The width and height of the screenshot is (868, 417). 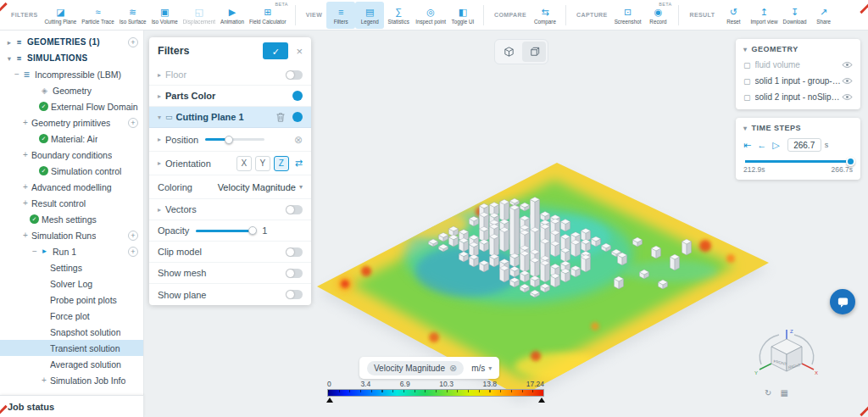 What do you see at coordinates (509, 52) in the screenshot?
I see `perspective-view-button` at bounding box center [509, 52].